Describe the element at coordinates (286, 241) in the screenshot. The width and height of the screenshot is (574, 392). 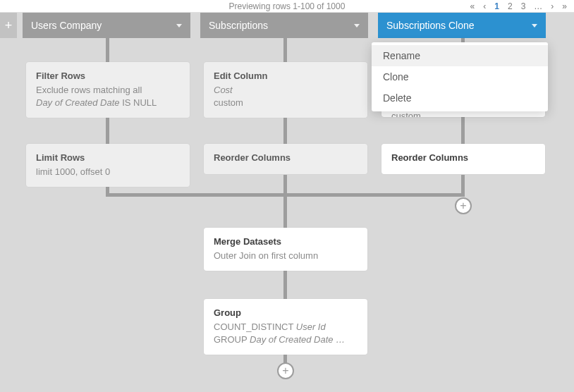
I see `card-title: Merge Datasets` at that location.